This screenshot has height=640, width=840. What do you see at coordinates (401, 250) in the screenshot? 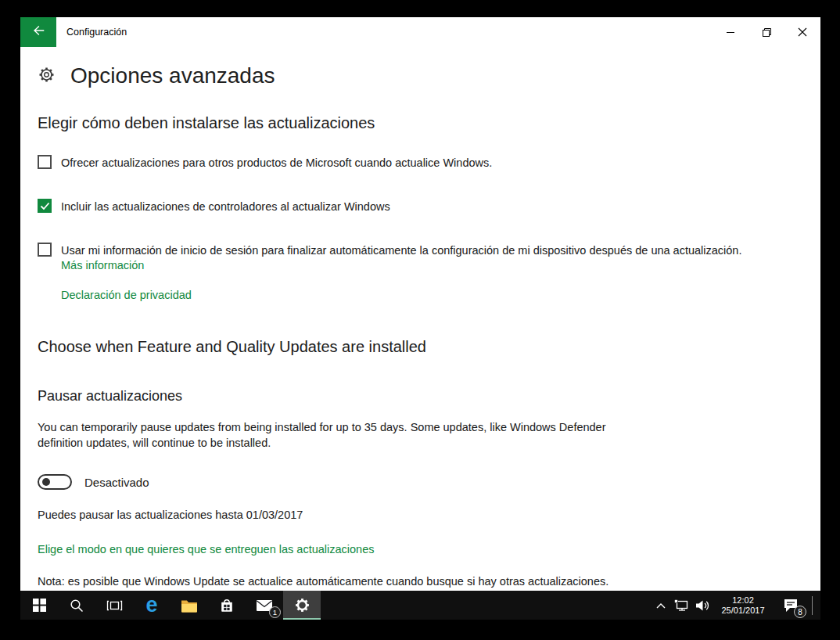
I see `checkbox-label: Usar mi información de inicio de sesión …` at bounding box center [401, 250].